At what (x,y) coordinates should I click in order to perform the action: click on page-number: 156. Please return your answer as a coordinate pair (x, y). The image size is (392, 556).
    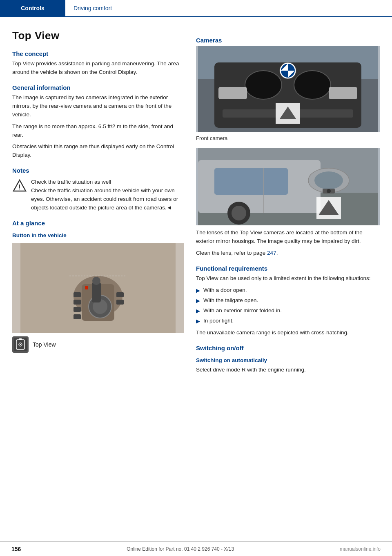
    Looking at the image, I should click on (16, 549).